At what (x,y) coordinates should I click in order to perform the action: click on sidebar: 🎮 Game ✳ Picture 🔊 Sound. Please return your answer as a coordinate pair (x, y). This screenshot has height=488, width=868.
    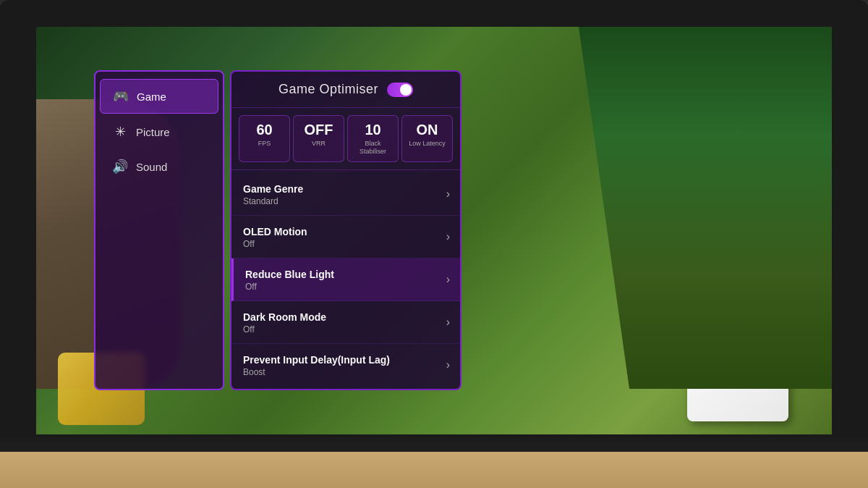
    Looking at the image, I should click on (159, 230).